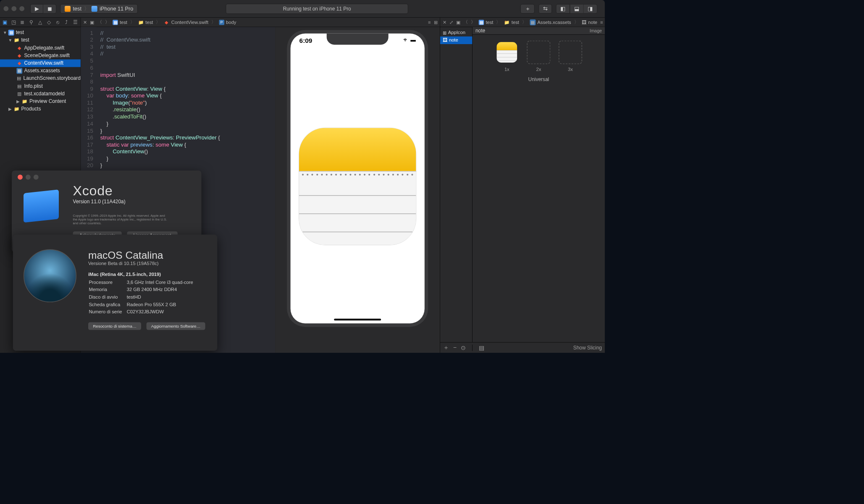 The height and width of the screenshot is (504, 864). Describe the element at coordinates (523, 185) in the screenshot. I see `assets-editor: ✕ ⤢ ▣ 〈 〉 ▦test〉 📁test〉 ▦Assets.xcassets…` at that location.